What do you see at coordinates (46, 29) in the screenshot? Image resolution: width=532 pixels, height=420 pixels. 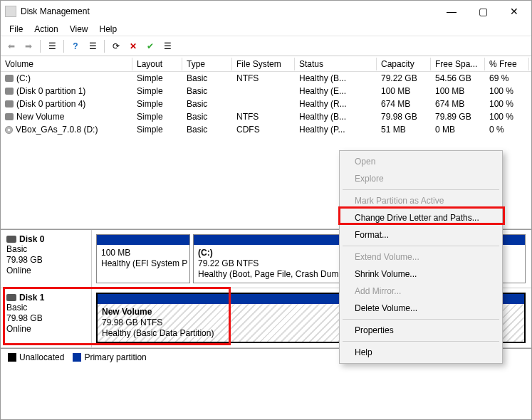 I see `menu-action: Action` at bounding box center [46, 29].